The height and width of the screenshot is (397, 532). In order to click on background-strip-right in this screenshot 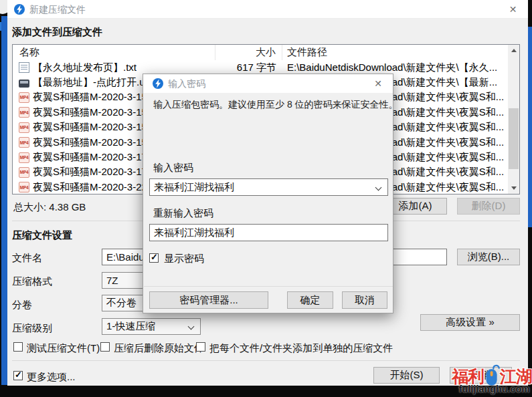, I will do `click(530, 127)`.